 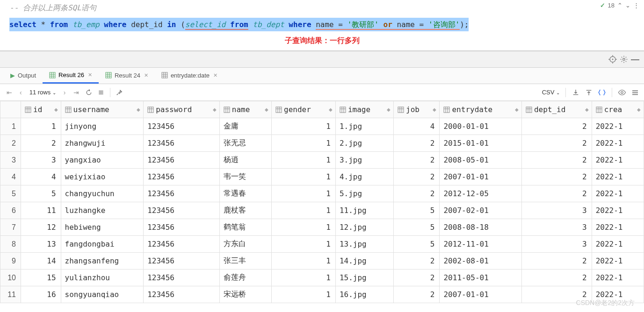 What do you see at coordinates (41, 127) in the screenshot?
I see `cell-id: 1` at bounding box center [41, 127].